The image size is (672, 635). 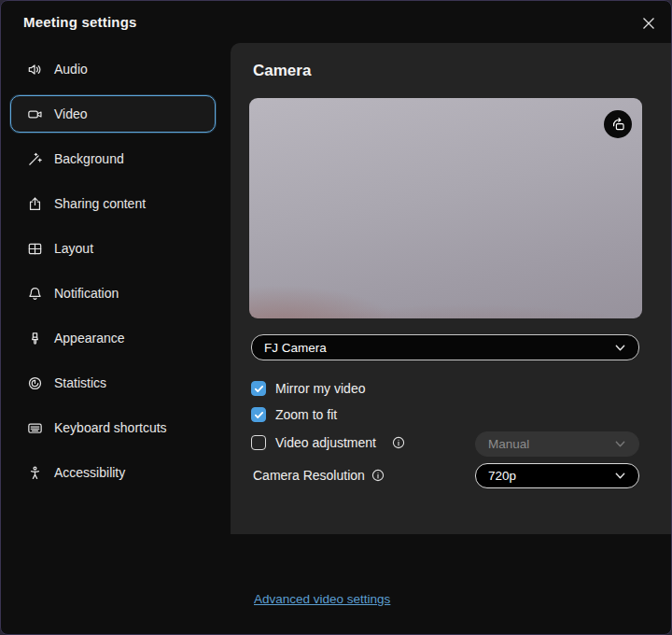 What do you see at coordinates (649, 23) in the screenshot?
I see `close-icon` at bounding box center [649, 23].